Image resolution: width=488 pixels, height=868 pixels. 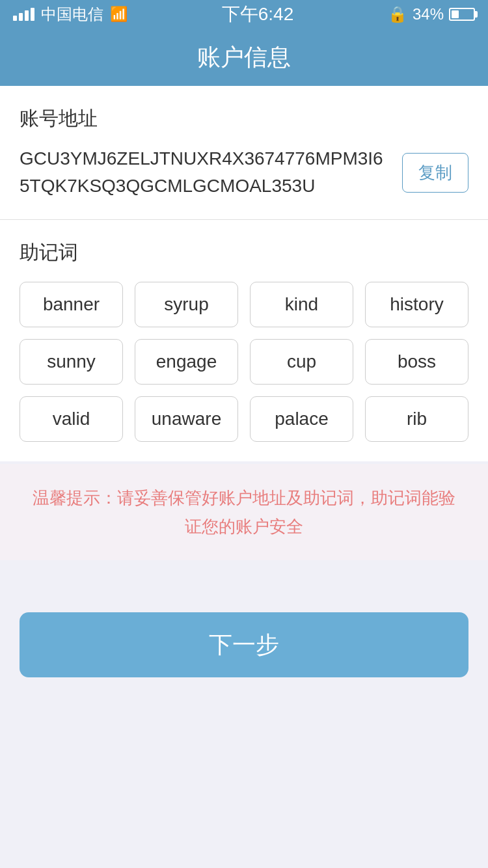 I want to click on mnemonic-word-8: boss, so click(x=416, y=362).